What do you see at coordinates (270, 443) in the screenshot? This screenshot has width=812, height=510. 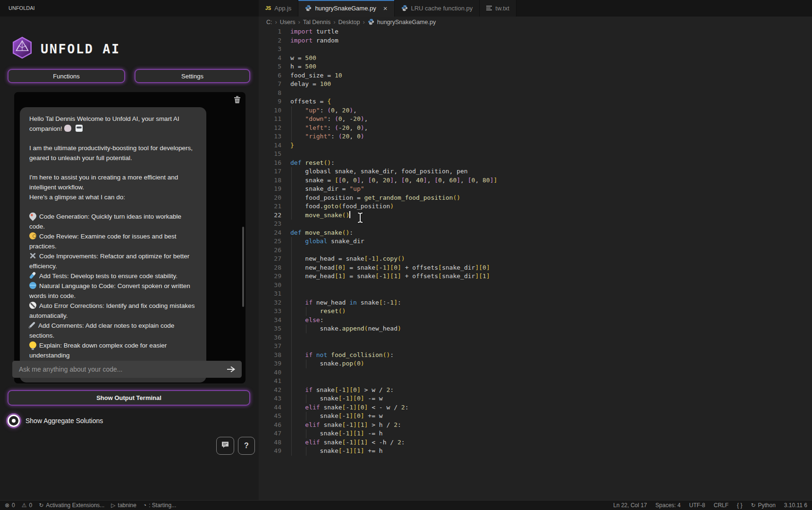 I see `gutter-line: 48` at bounding box center [270, 443].